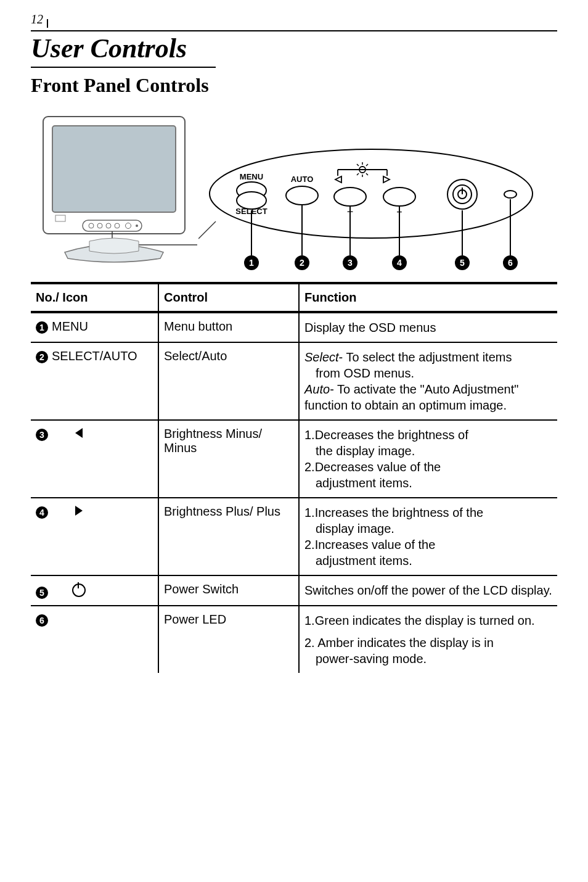  I want to click on callout-2: 2, so click(302, 263).